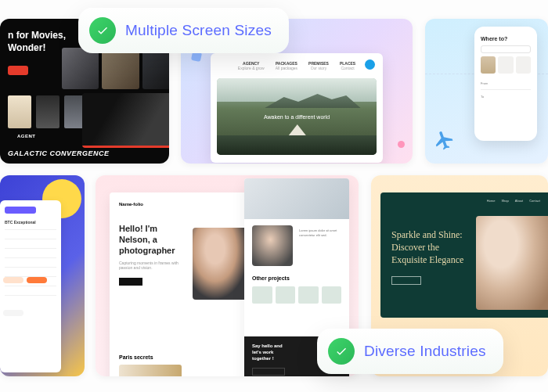 The image size is (548, 392). What do you see at coordinates (37, 42) in the screenshot?
I see `movie-hero-title: n for Movies, Wonder!` at bounding box center [37, 42].